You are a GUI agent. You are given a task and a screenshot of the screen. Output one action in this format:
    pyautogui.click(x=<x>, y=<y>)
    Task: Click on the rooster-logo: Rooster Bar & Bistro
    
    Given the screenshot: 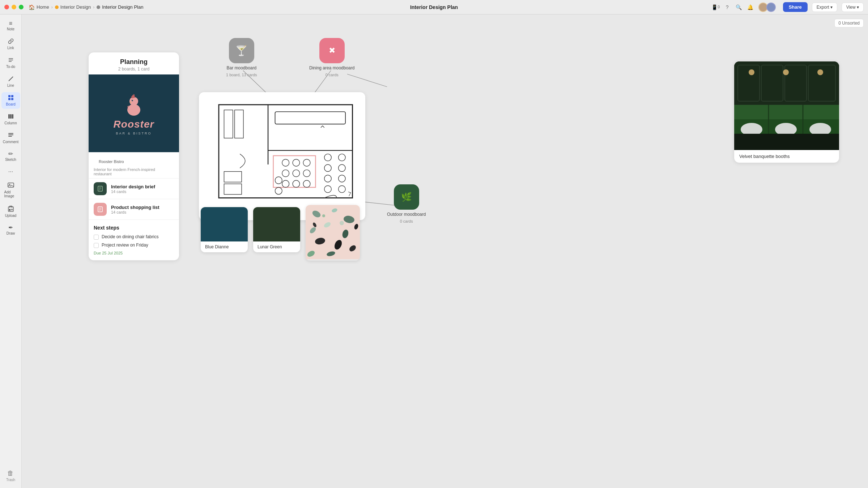 What is the action you would take?
    pyautogui.click(x=134, y=114)
    